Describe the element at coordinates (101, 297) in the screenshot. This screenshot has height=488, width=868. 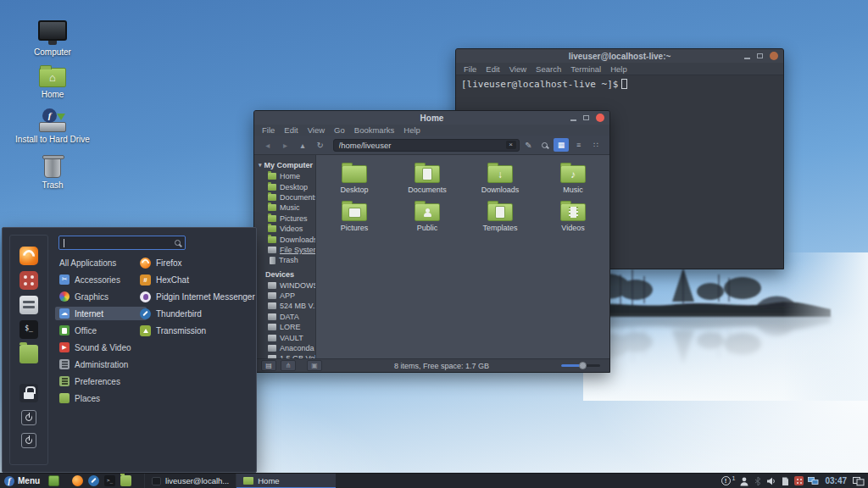
I see `category-graphics: Graphics` at that location.